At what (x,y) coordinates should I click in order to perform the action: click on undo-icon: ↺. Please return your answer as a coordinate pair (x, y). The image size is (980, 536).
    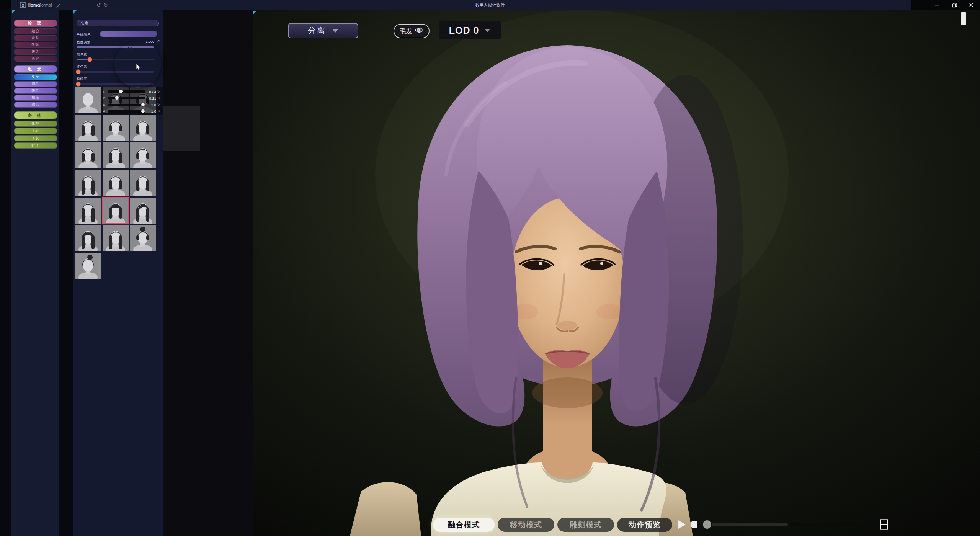
    Looking at the image, I should click on (99, 5).